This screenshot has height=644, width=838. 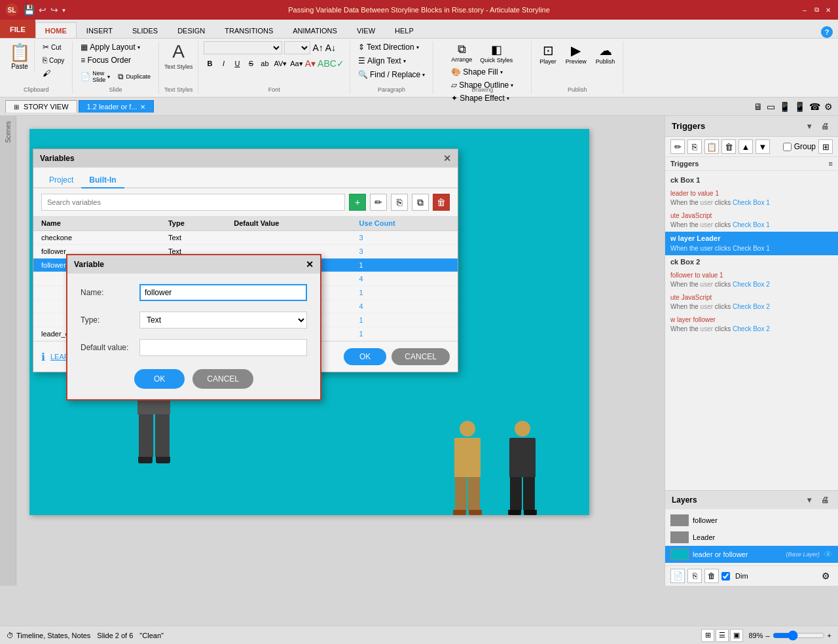 What do you see at coordinates (827, 32) in the screenshot?
I see `help-icon: ?` at bounding box center [827, 32].